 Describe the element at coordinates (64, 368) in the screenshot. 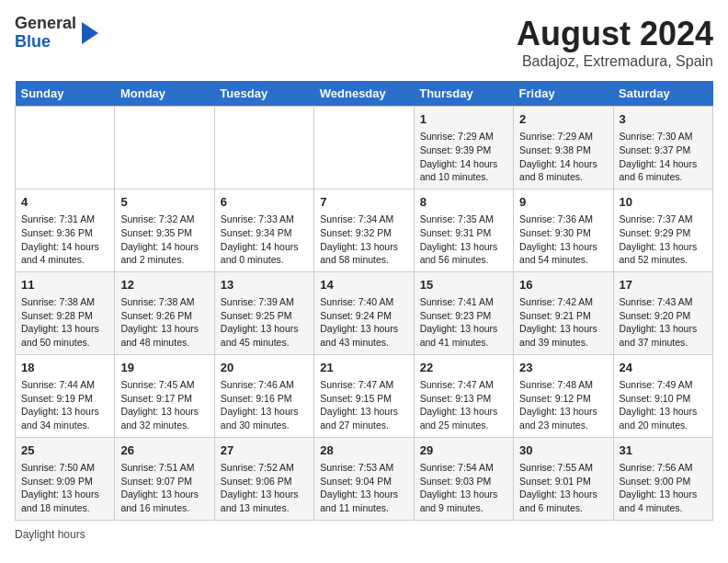

I see `day-number: 18` at that location.